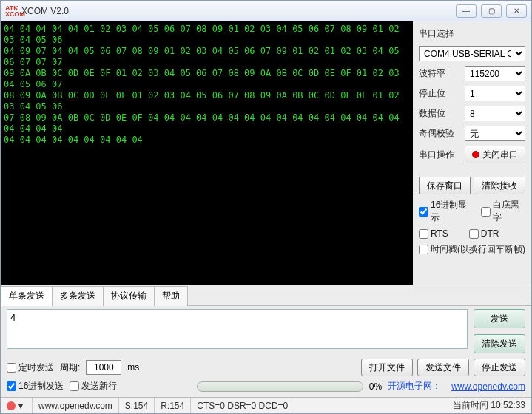 This screenshot has height=414, width=532. What do you see at coordinates (423, 234) in the screenshot?
I see `rts-checkbox` at bounding box center [423, 234].